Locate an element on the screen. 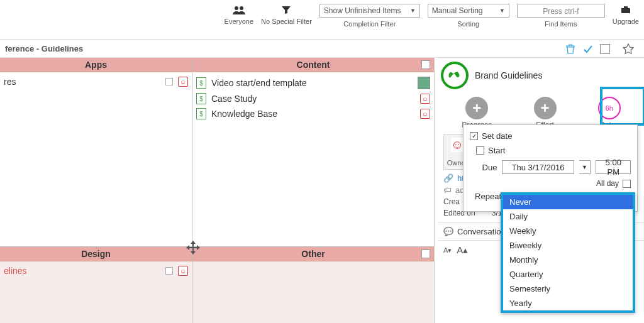 The height and width of the screenshot is (323, 644). filter-special-label: No Special Filter is located at coordinates (287, 21).